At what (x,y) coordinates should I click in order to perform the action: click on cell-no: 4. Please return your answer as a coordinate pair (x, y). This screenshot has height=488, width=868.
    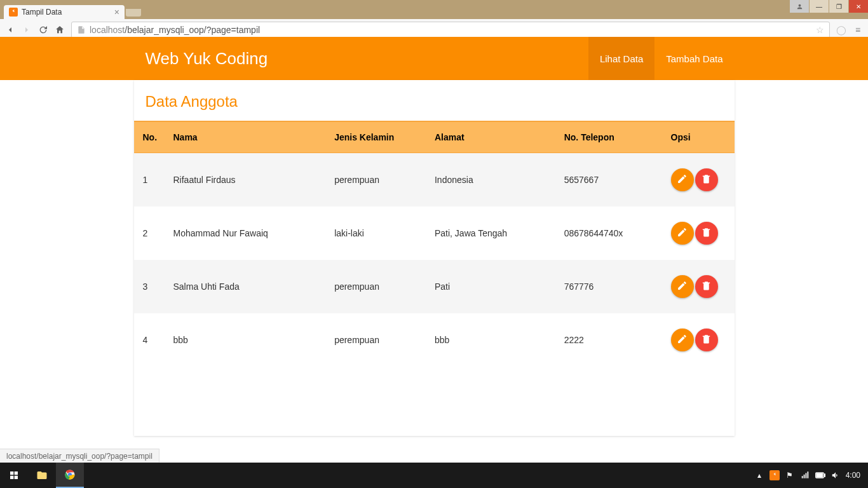
    Looking at the image, I should click on (151, 340).